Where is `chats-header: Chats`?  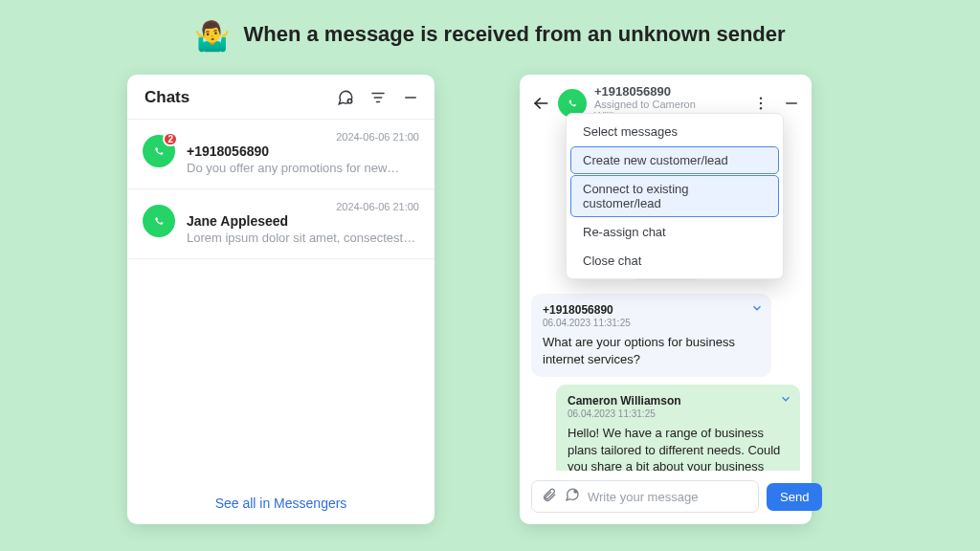
chats-header: Chats is located at coordinates (281, 97).